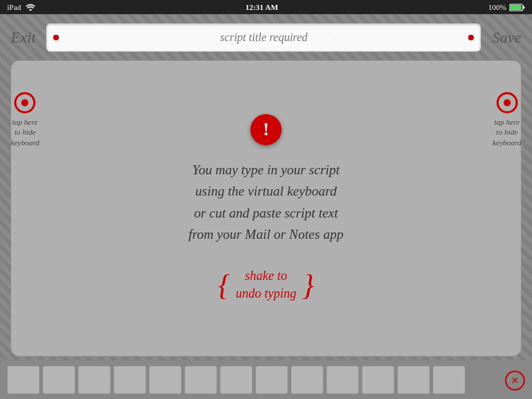  Describe the element at coordinates (266, 380) in the screenshot. I see `filmstrip` at that location.